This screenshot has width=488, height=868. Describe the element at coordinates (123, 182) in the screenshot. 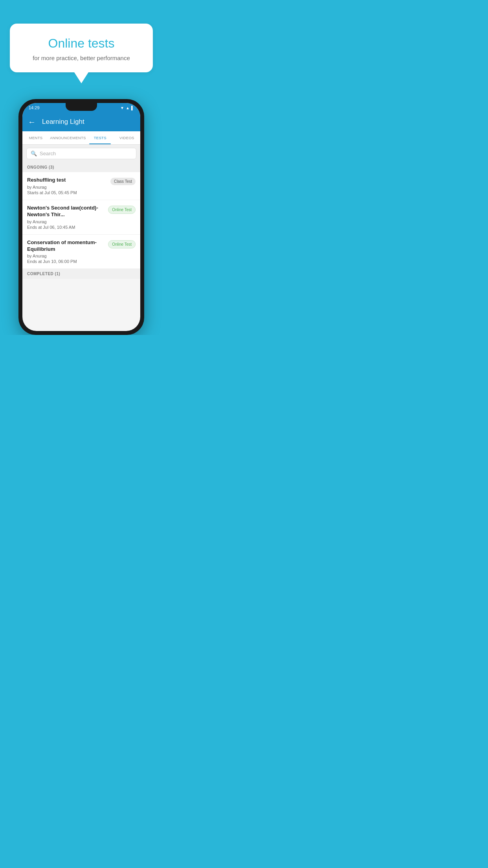

I see `test-badge-1: Class Test` at that location.